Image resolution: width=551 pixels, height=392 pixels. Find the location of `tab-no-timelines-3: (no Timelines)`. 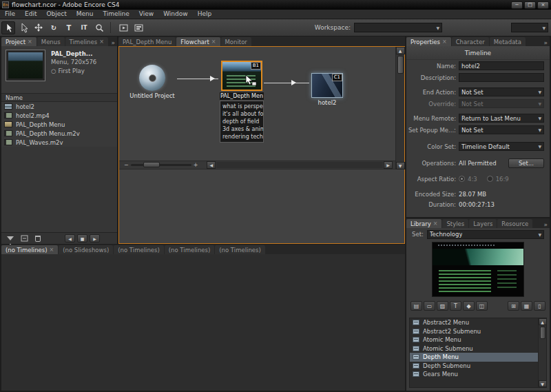

tab-no-timelines-3: (no Timelines) is located at coordinates (190, 249).